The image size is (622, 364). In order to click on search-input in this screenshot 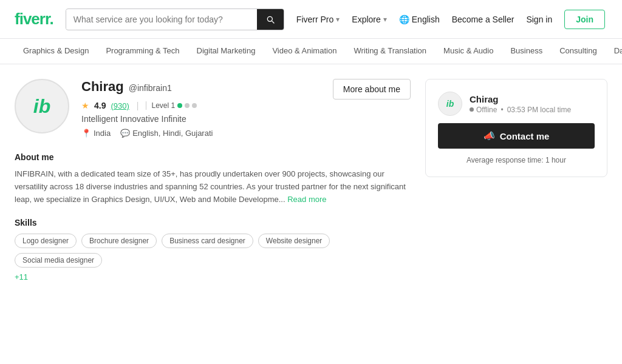, I will do `click(162, 19)`.